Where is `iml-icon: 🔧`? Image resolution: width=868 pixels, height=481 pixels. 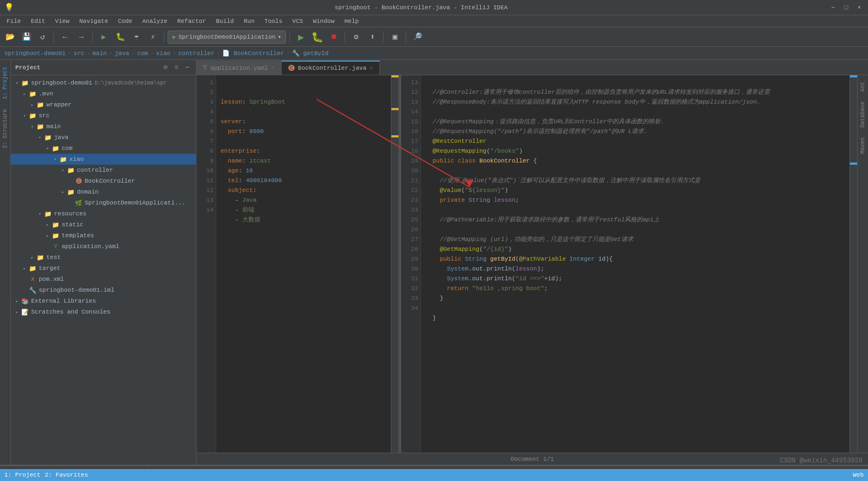
iml-icon: 🔧 is located at coordinates (33, 290).